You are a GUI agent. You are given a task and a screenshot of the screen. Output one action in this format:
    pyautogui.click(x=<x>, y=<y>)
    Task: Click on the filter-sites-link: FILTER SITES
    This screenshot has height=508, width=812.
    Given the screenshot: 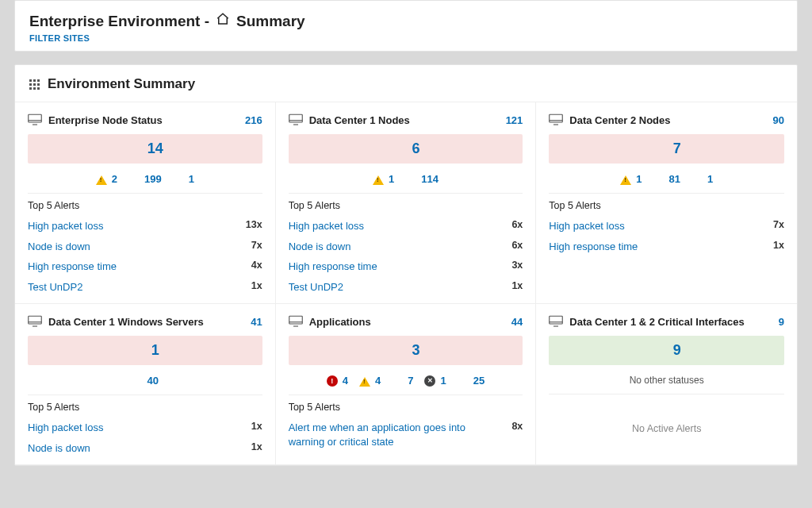 What is the action you would take?
    pyautogui.click(x=406, y=38)
    